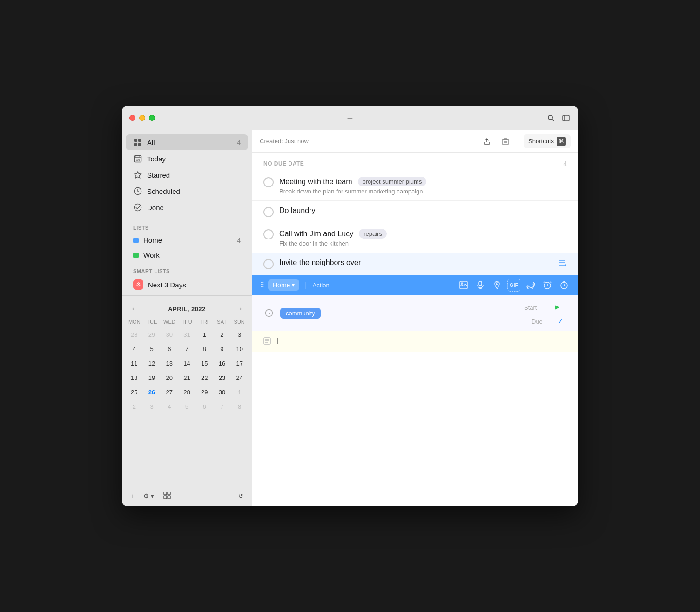 The image size is (700, 612). I want to click on calendar-day: 24, so click(240, 378).